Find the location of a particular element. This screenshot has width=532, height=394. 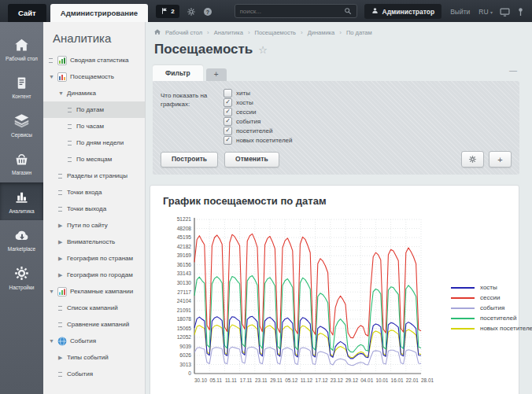

filter-checkbox-row: ✓посетителей is located at coordinates (258, 131).